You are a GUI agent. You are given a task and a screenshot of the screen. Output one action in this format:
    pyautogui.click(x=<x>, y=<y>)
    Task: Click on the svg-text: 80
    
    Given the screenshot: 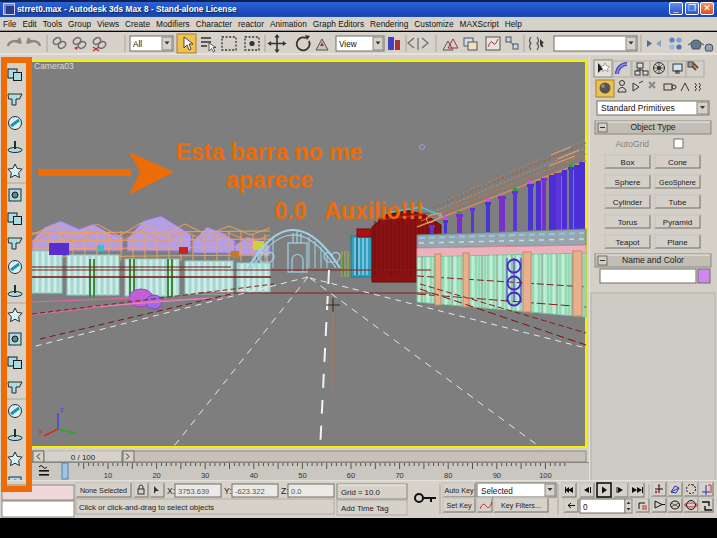 What is the action you would take?
    pyautogui.click(x=448, y=476)
    